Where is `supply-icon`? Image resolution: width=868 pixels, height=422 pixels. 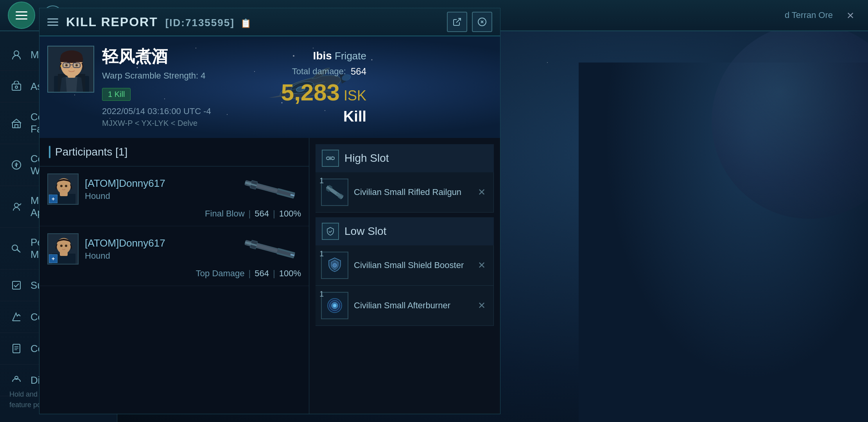
supply-icon is located at coordinates (16, 285).